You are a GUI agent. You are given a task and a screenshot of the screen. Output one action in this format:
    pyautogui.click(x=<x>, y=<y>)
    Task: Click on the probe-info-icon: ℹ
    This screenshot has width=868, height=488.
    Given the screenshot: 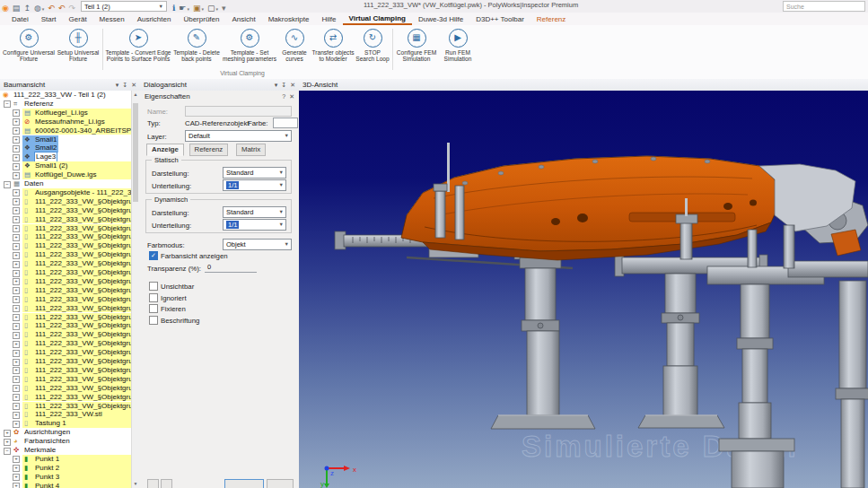 What is the action you would take?
    pyautogui.click(x=174, y=8)
    